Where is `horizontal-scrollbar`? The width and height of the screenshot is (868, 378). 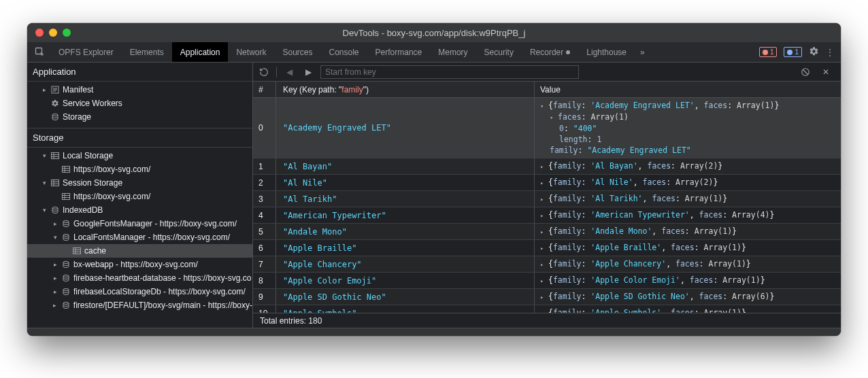 horizontal-scrollbar is located at coordinates (434, 332).